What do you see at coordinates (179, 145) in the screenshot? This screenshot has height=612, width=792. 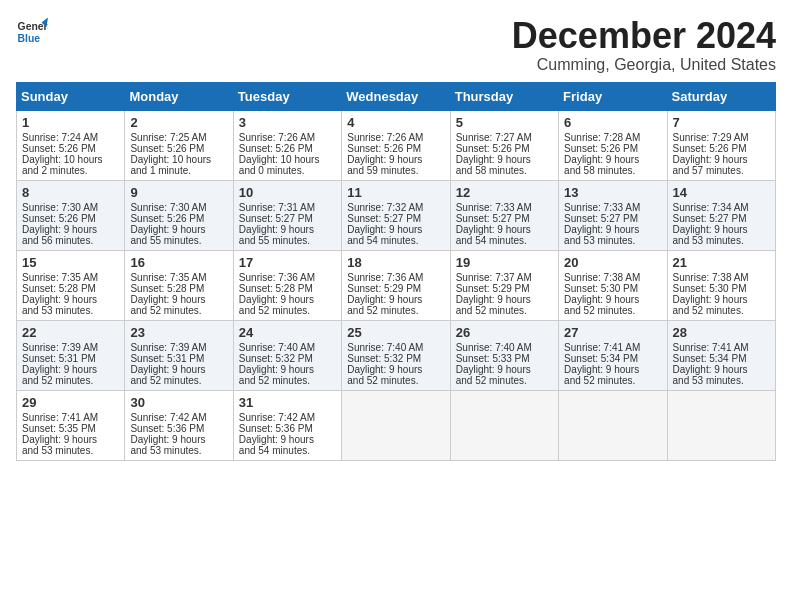 I see `calendar-cell: 2Sunrise: 7:25 AMSunset: 5:26 PMDaylight…` at bounding box center [179, 145].